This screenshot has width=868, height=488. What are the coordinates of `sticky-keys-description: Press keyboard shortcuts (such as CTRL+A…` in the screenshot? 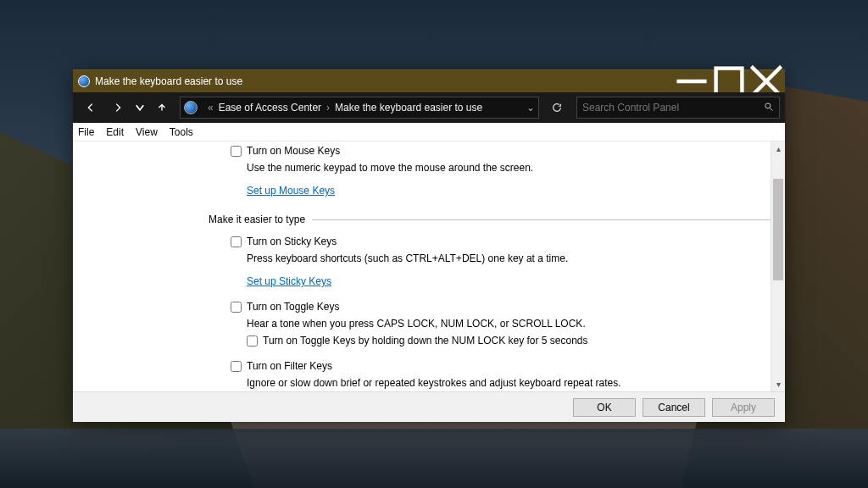 It's located at (467, 258).